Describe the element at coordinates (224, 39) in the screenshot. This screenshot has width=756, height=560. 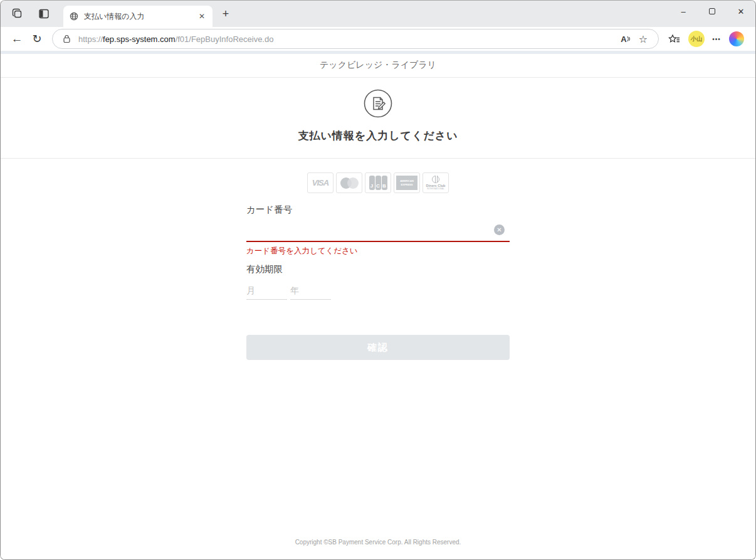
I see `url-path: /f01/FepBuyInfoReceive.do` at that location.